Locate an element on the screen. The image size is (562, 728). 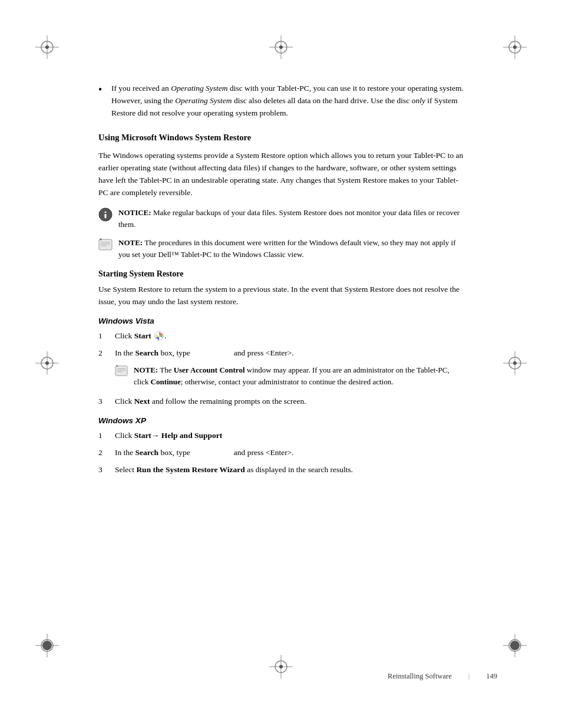
sub-paragraph: Use System Restore to return the system … is located at coordinates (281, 296).